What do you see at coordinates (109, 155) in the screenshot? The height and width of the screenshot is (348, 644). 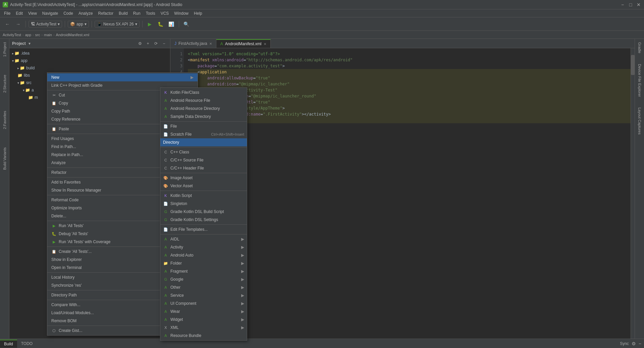 I see `ctx-replace-label: Replace in Path...` at bounding box center [109, 155].